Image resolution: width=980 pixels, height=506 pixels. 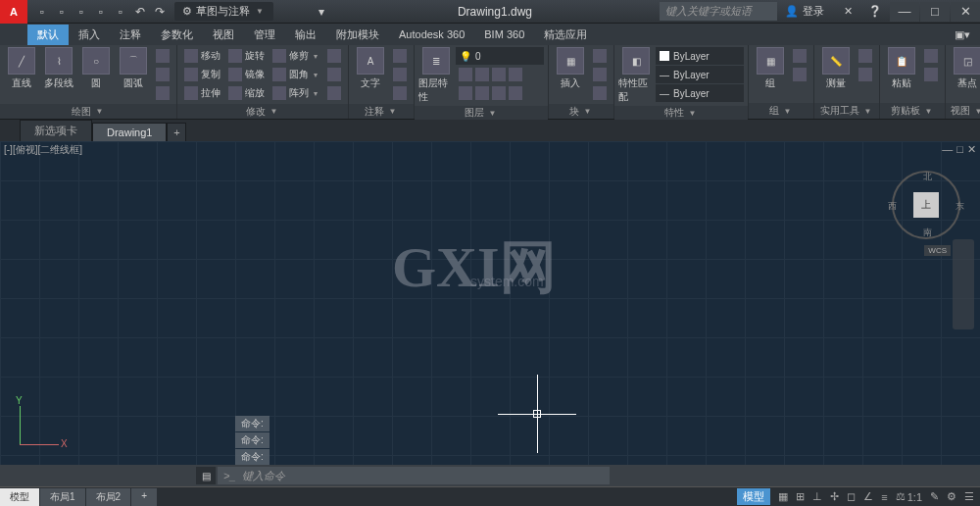 What do you see at coordinates (96, 75) in the screenshot?
I see `circle-button: ○圆` at bounding box center [96, 75].